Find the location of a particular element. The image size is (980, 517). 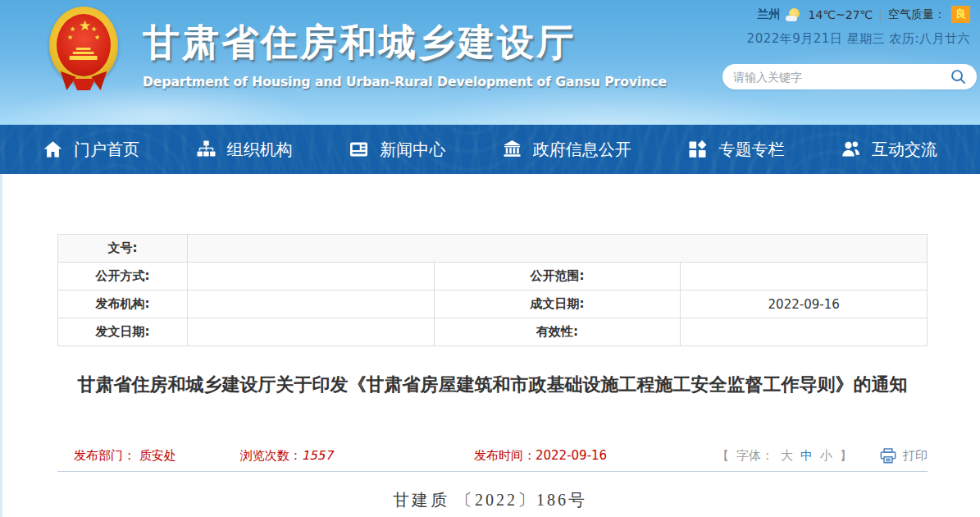

weather-bar: 兰州 14℃~27℃ | 空气质量： 良 is located at coordinates (864, 15).